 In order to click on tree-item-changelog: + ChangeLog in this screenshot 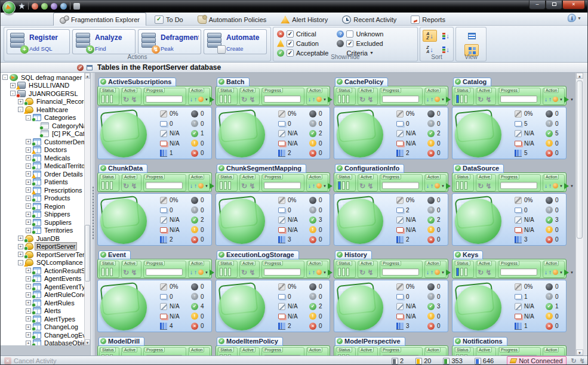, I will do `click(42, 327)`.